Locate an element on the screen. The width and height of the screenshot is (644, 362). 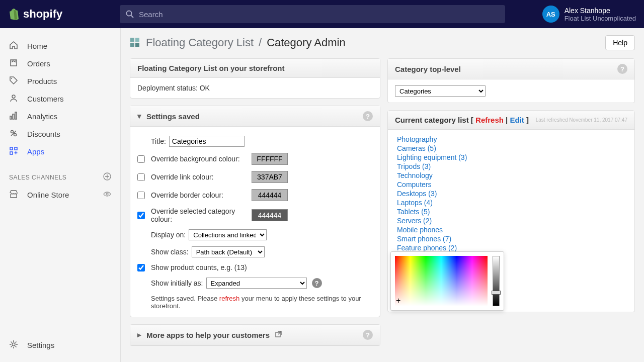
display-label: Display on: is located at coordinates (168, 235).